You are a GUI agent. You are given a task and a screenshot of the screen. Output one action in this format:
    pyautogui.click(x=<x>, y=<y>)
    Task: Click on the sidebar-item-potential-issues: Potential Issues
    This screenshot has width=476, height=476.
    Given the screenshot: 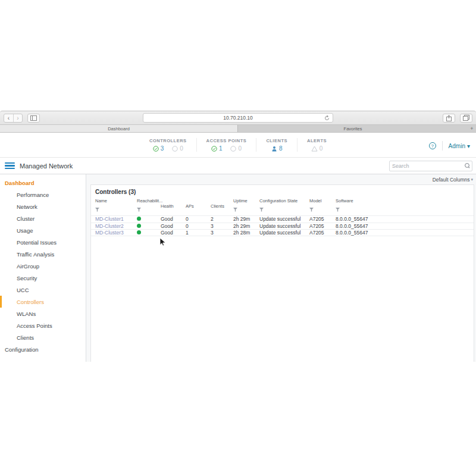 What is the action you would take?
    pyautogui.click(x=43, y=242)
    